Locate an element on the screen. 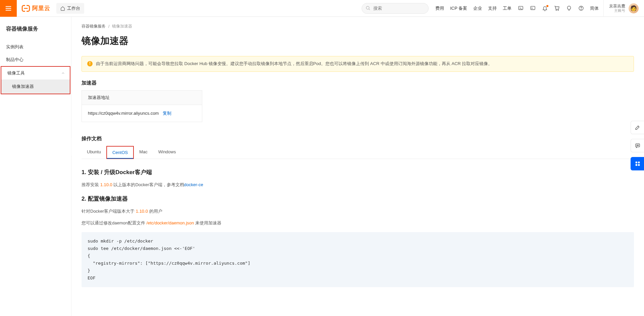  account-menu: 京茶吉鹿 主账号 🧑 is located at coordinates (624, 8).